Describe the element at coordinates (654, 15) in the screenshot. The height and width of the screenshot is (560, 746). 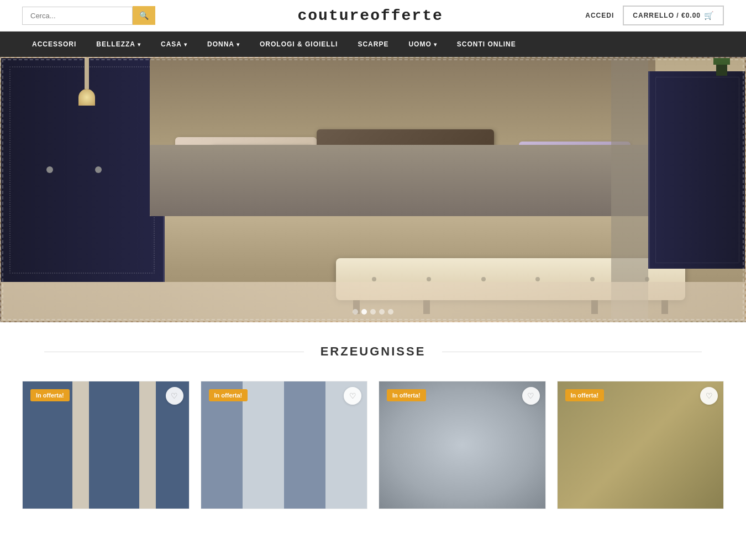
I see `header-right: ACCEDI CARRELLO / €0.00 🛒` at that location.